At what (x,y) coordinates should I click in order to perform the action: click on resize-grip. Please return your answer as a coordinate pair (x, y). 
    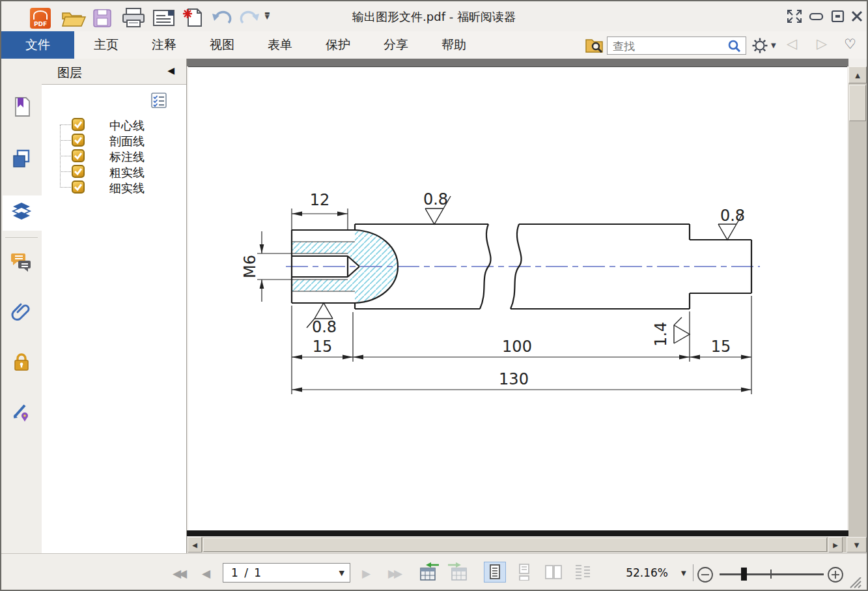
    Looking at the image, I should click on (856, 583).